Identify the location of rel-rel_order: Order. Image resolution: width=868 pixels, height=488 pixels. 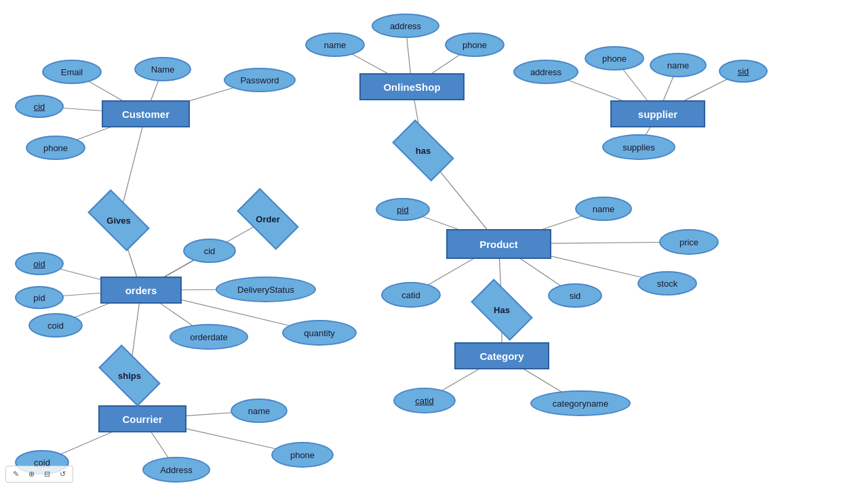
(268, 219).